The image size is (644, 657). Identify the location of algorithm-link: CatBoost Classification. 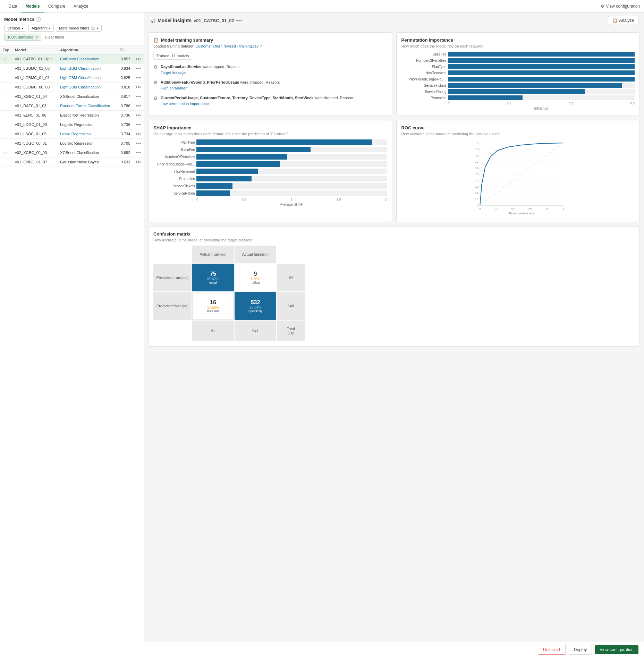
(80, 59).